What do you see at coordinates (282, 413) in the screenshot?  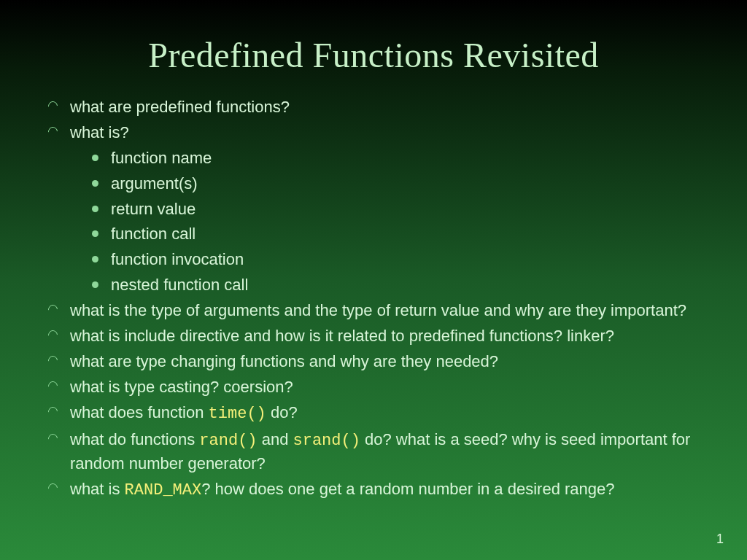 I see `bullet-text-post: do?` at bounding box center [282, 413].